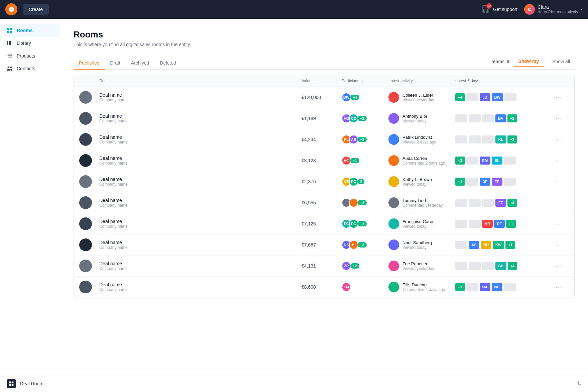 Image resolution: width=588 pixels, height=392 pixels. Describe the element at coordinates (561, 62) in the screenshot. I see `show-all-button: Show all` at that location.